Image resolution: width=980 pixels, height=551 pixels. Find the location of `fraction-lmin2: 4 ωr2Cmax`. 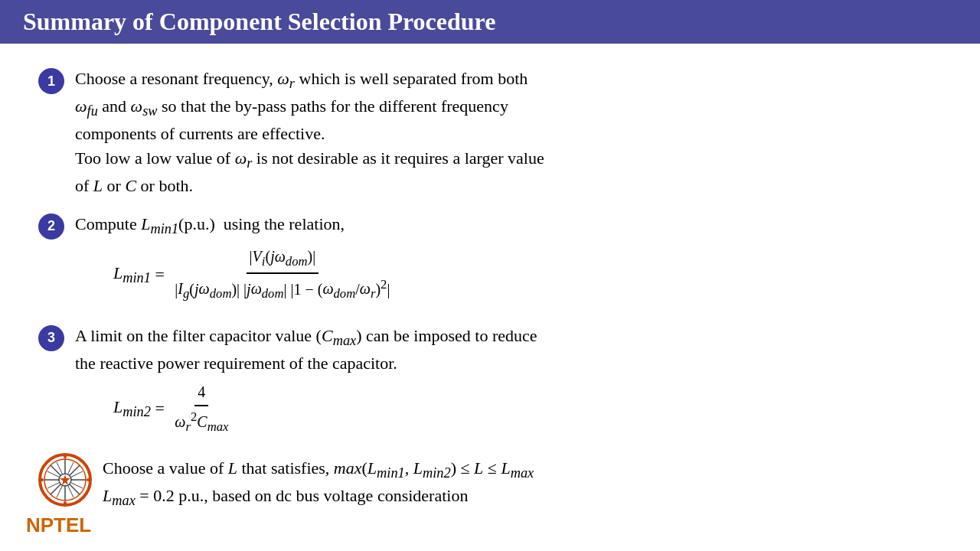

fraction-lmin2: 4 ωr2Cmax is located at coordinates (201, 409).